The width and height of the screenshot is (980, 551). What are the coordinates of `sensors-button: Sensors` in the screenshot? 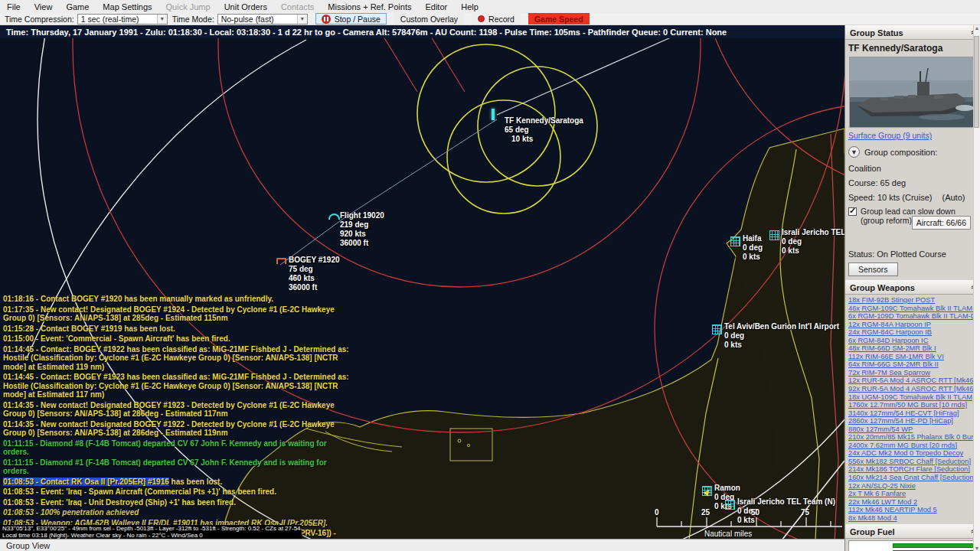 It's located at (873, 269).